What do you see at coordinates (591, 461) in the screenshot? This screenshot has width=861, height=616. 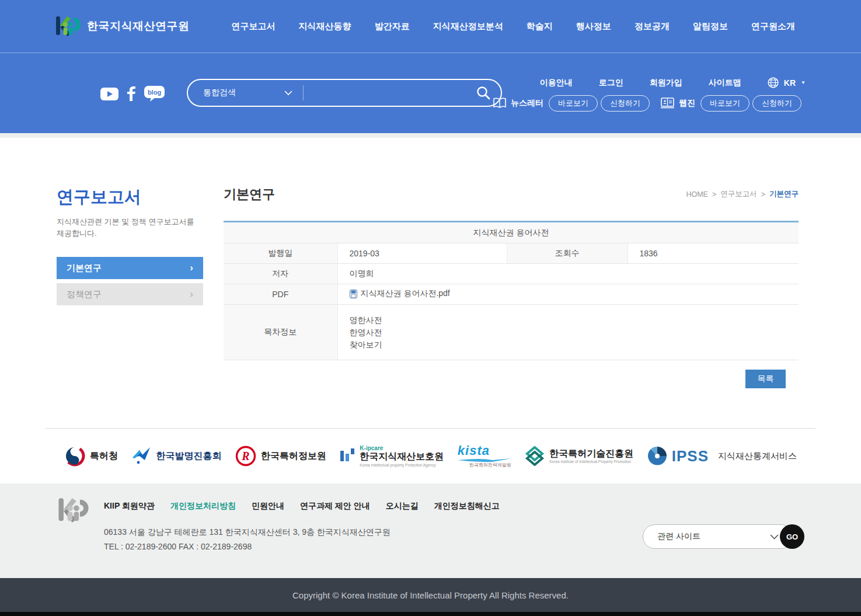 I see `partner-subtitle: Korea Institute of Intellectual Property…` at bounding box center [591, 461].